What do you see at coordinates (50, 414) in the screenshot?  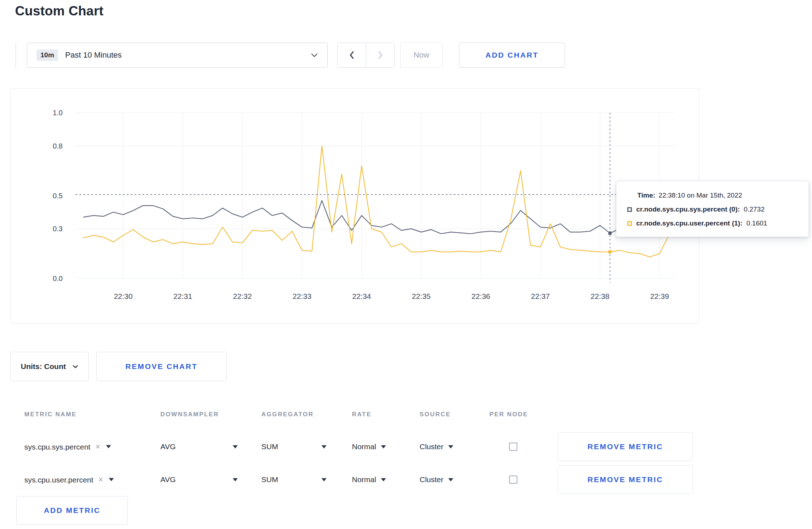 I see `column-header-metric-name: METRIC NAME` at bounding box center [50, 414].